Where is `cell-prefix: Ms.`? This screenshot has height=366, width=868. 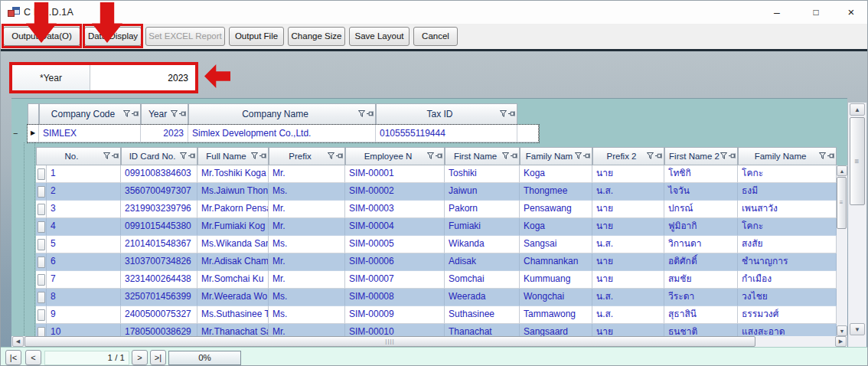 cell-prefix: Ms. is located at coordinates (307, 245).